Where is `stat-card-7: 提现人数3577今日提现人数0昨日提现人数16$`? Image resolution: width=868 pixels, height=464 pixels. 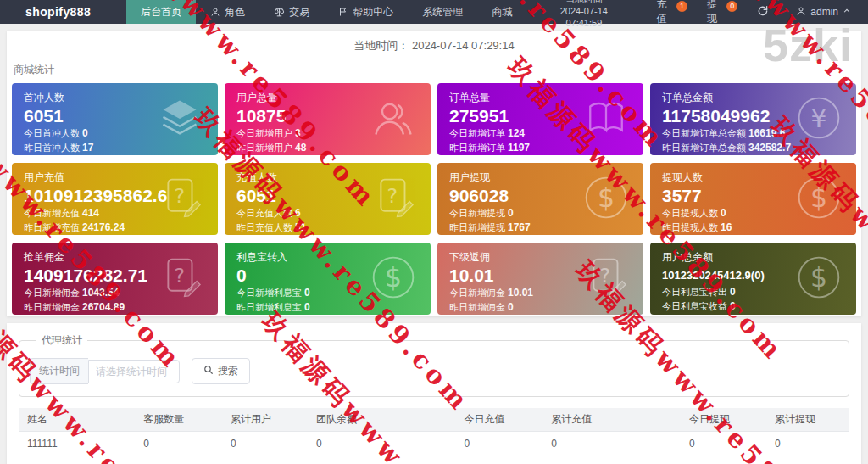
stat-card-7: 提现人数3577今日提现人数0昨日提现人数16$ is located at coordinates (753, 198).